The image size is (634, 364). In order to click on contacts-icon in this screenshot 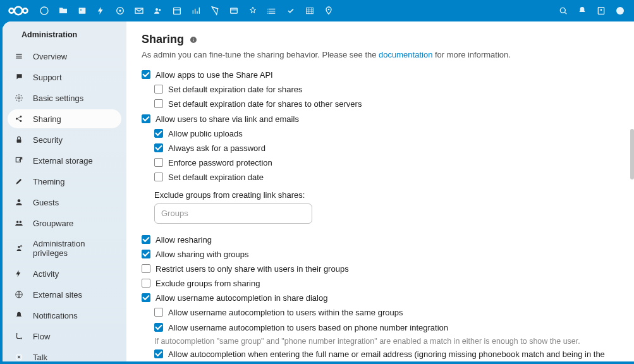, I will do `click(158, 11)`.